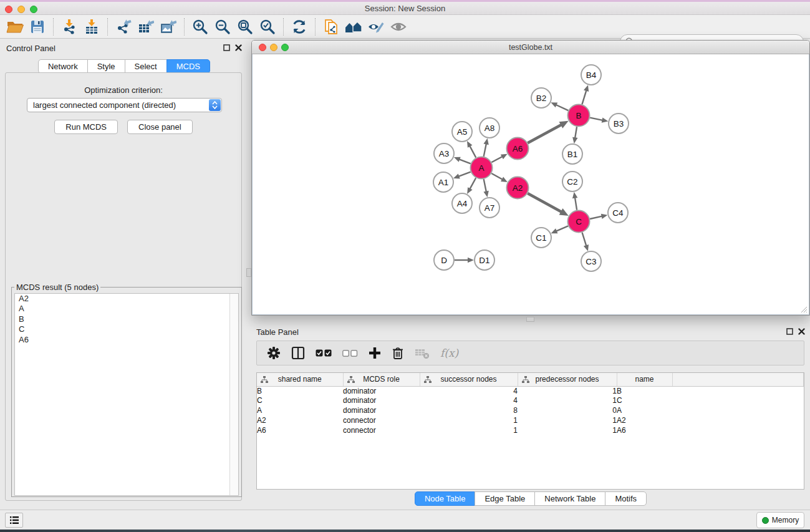 The height and width of the screenshot is (532, 810). What do you see at coordinates (572, 154) in the screenshot?
I see `graph-node-B1: B1` at bounding box center [572, 154].